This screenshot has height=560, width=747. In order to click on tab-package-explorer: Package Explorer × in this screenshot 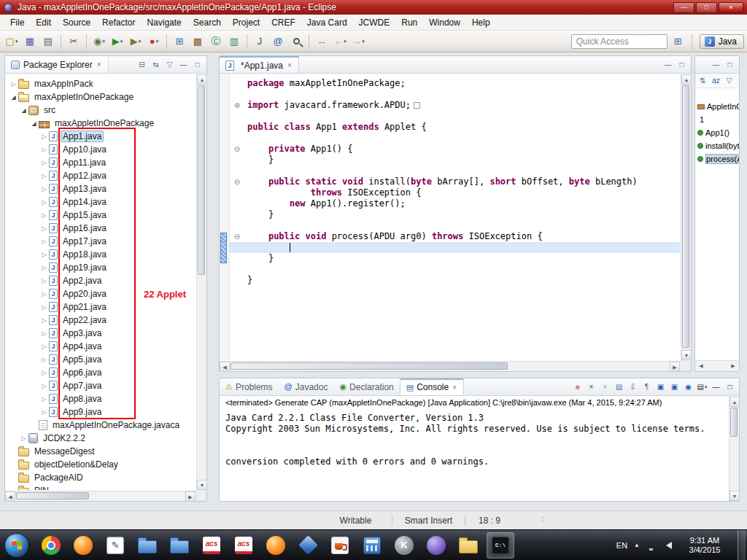, I will do `click(57, 64)`.